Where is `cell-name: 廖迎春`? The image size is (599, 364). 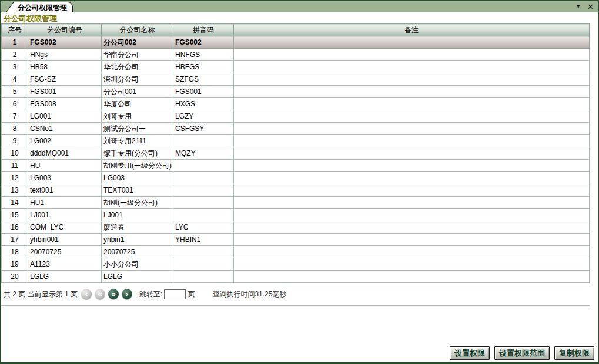
cell-name: 廖迎春 is located at coordinates (138, 228).